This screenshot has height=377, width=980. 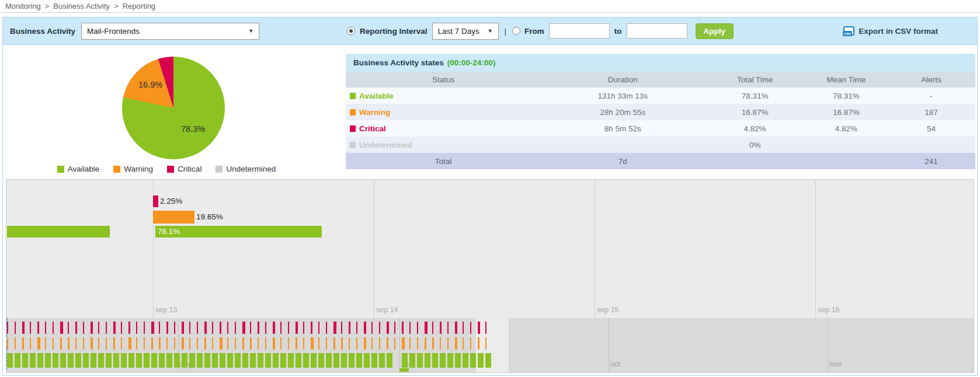 What do you see at coordinates (657, 31) in the screenshot?
I see `to-date-input` at bounding box center [657, 31].